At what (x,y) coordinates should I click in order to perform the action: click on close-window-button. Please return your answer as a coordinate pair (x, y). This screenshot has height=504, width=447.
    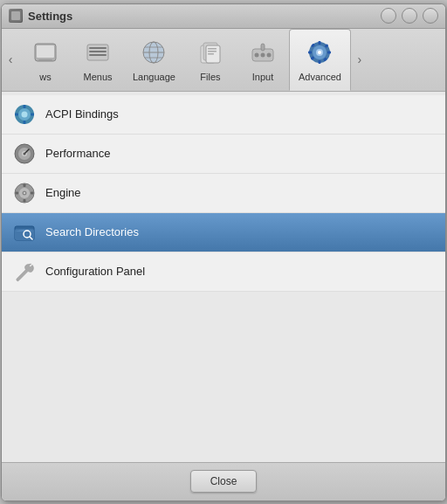
    Looking at the image, I should click on (430, 16).